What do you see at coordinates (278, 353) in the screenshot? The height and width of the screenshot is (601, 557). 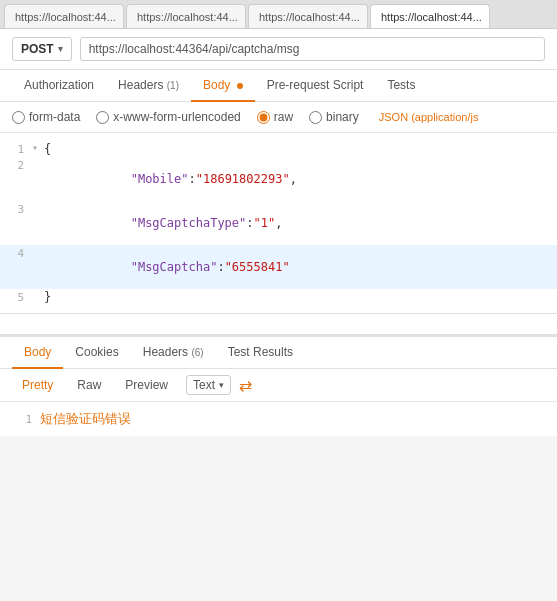 I see `response-tabs: Body Cookies Headers (6) Test Results` at bounding box center [278, 353].